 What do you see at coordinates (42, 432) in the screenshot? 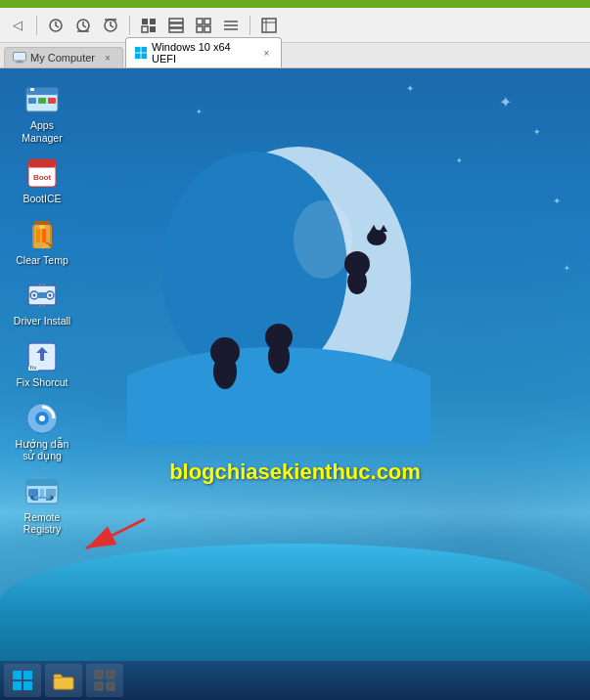
I see `desktop-icon-huong-dan: Hướng dẫnsử dụng` at bounding box center [42, 432].